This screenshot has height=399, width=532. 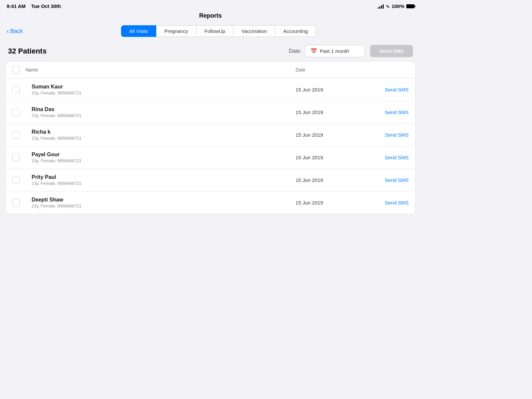 What do you see at coordinates (327, 51) in the screenshot?
I see `date-filter-group: Date: 📅 Past 1 month` at bounding box center [327, 51].